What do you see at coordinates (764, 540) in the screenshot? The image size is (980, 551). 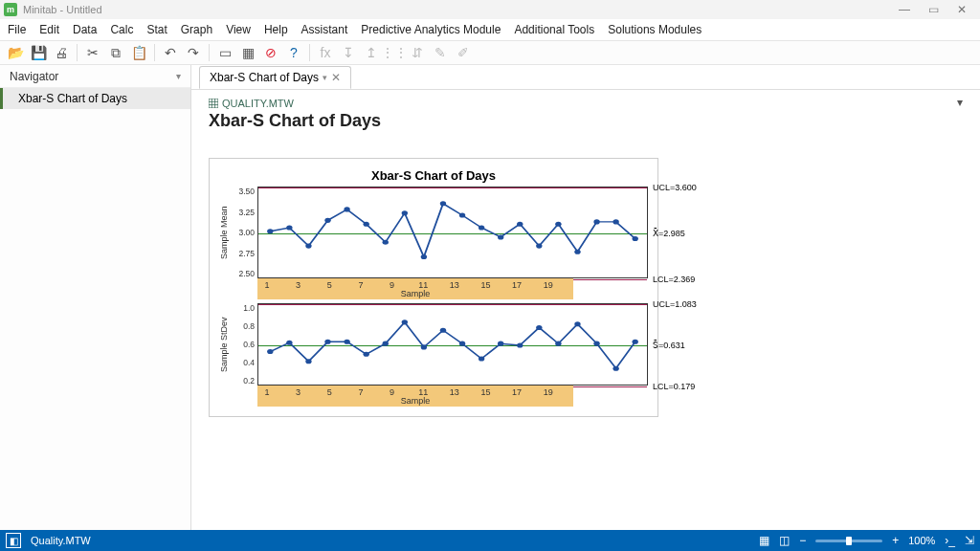 I see `data-grid-icon: ▦` at bounding box center [764, 540].